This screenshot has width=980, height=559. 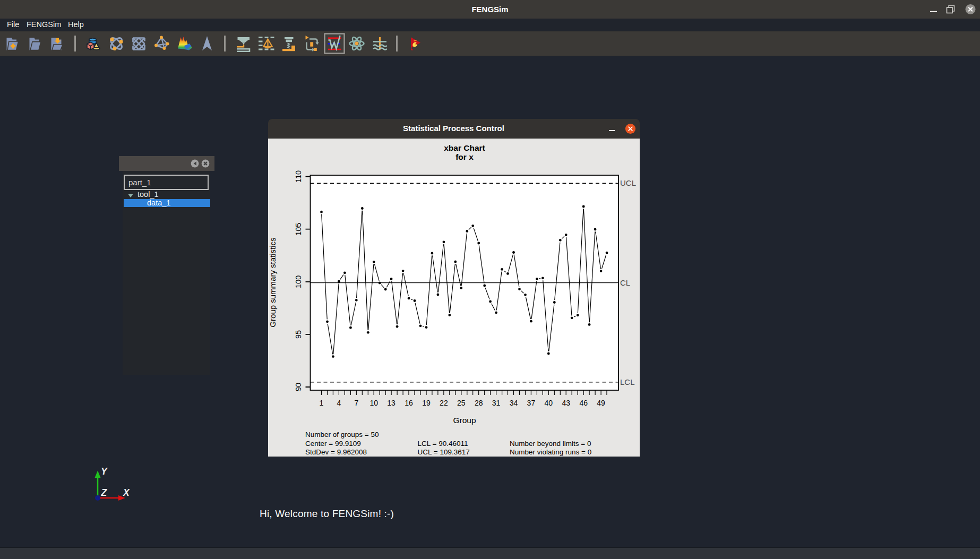 What do you see at coordinates (409, 403) in the screenshot?
I see `svg-text: 16` at bounding box center [409, 403].